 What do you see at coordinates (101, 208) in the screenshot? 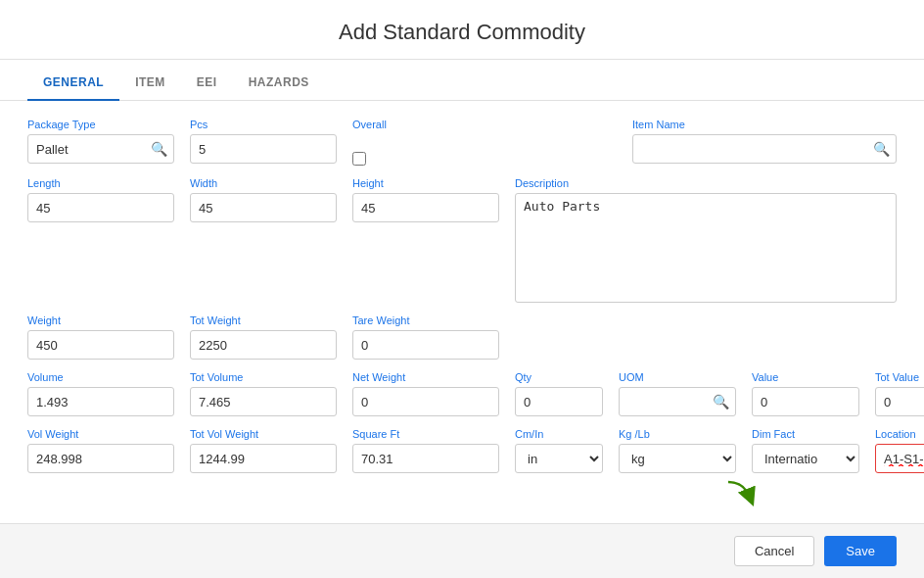
I see `length-input: 45` at bounding box center [101, 208].